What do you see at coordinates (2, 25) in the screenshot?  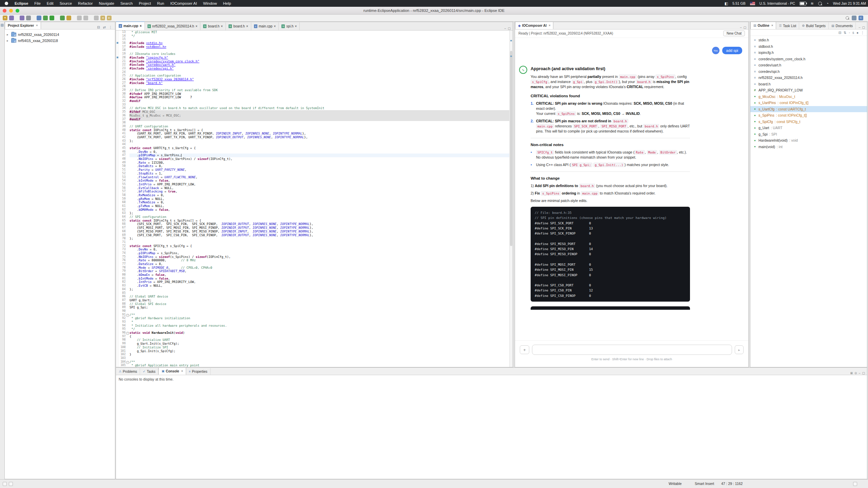 I see `restore-view-icon` at bounding box center [2, 25].